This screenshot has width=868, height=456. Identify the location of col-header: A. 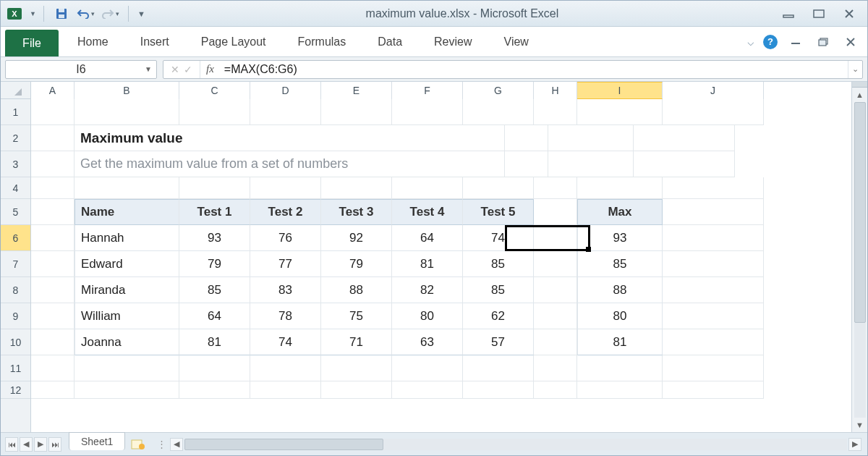
(53, 90).